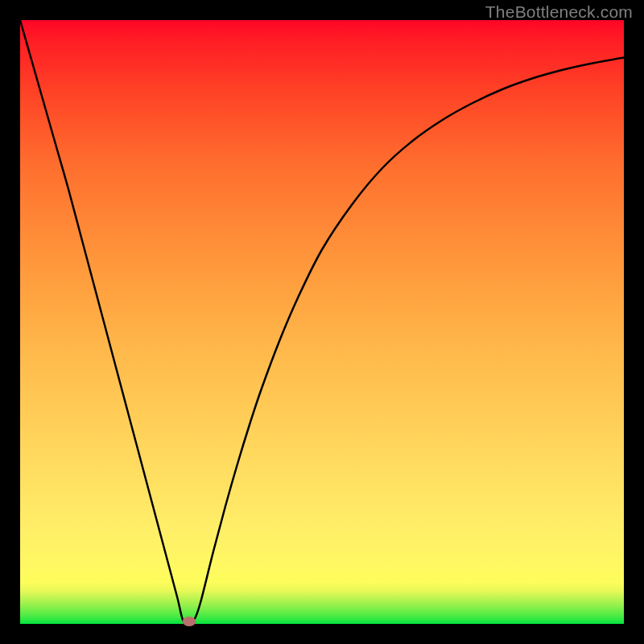 The image size is (644, 644). Describe the element at coordinates (189, 621) in the screenshot. I see `minimum-marker` at that location.